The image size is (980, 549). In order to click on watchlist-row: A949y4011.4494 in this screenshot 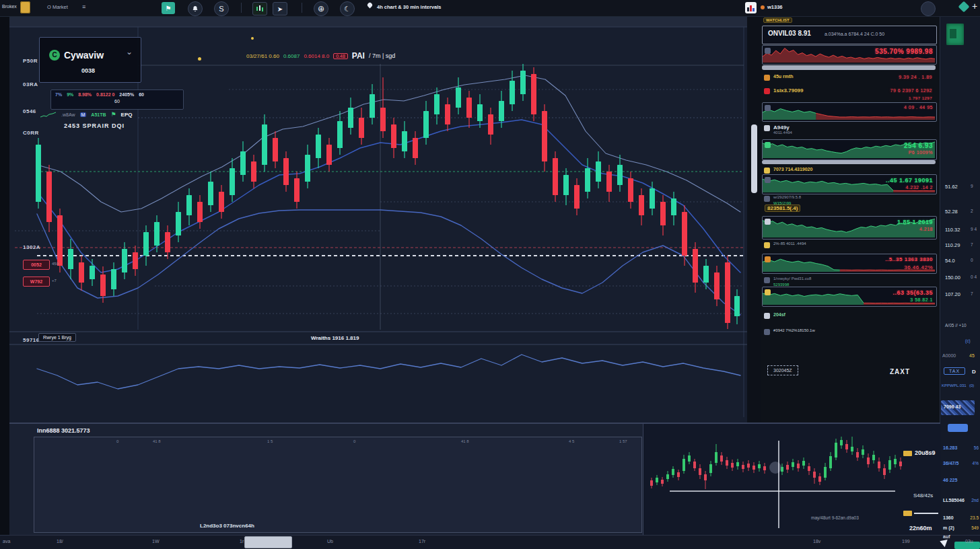, I will do `click(849, 129)`.